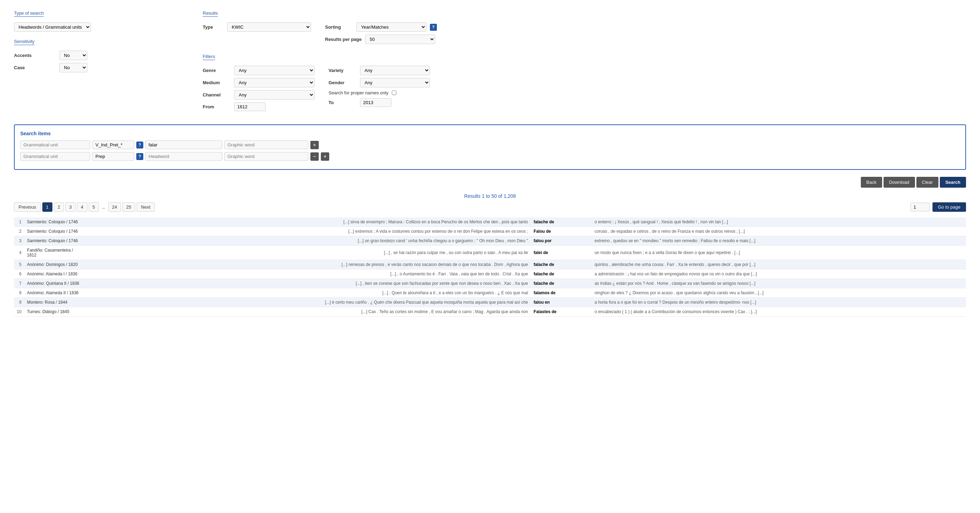 This screenshot has height=513, width=980. Describe the element at coordinates (395, 71) in the screenshot. I see `variety-select: Any` at that location.